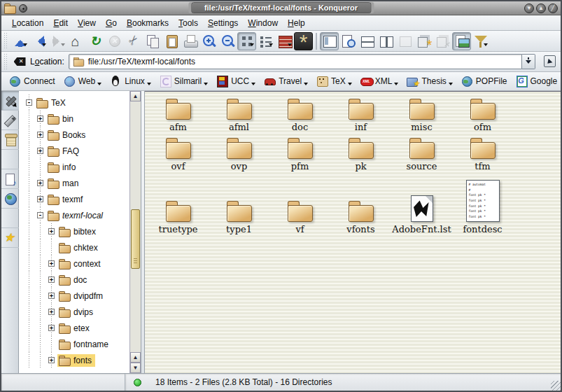 Image resolution: width=562 pixels, height=392 pixels. What do you see at coordinates (10, 120) in the screenshot?
I see `sidebar-button-pencil` at bounding box center [10, 120].